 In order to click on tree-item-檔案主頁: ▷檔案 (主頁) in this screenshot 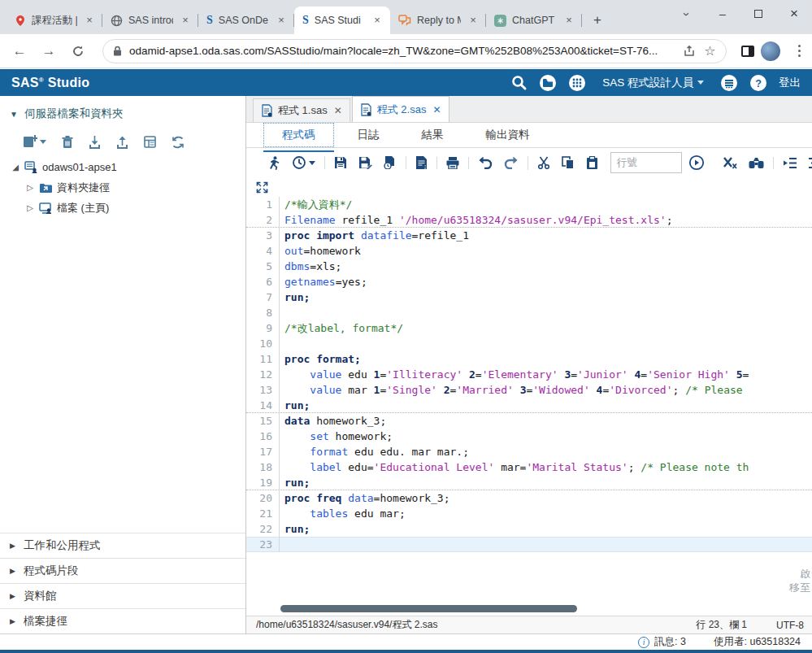, I will do `click(123, 208)`.